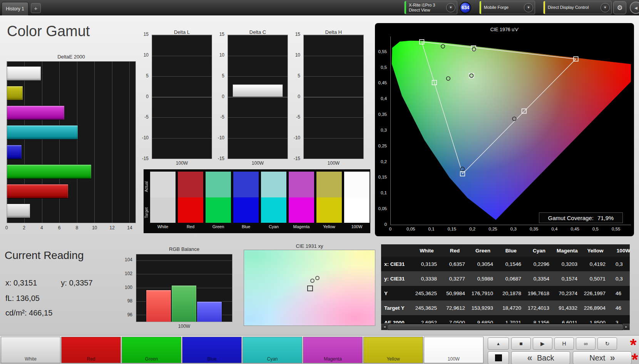  What do you see at coordinates (504, 30) in the screenshot?
I see `cie-1976-title: CIE 1976 u'v'` at bounding box center [504, 30].